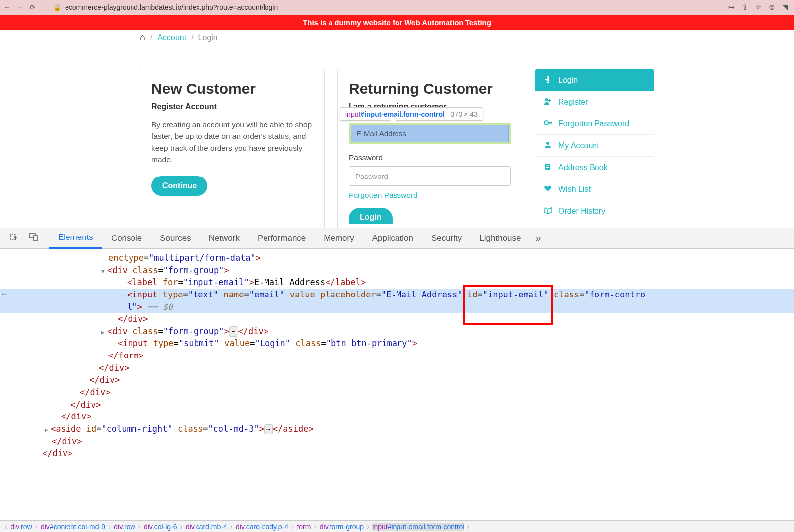  Describe the element at coordinates (175, 238) in the screenshot. I see `devtools-tab-sources: Sources` at that location.